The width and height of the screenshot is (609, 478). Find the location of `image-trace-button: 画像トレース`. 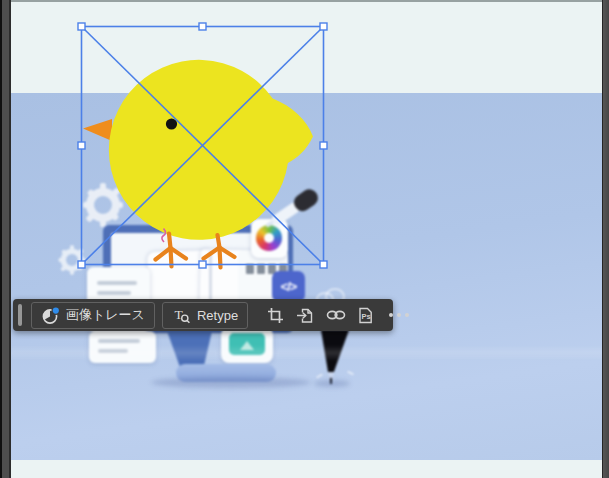

image-trace-button: 画像トレース is located at coordinates (93, 316).